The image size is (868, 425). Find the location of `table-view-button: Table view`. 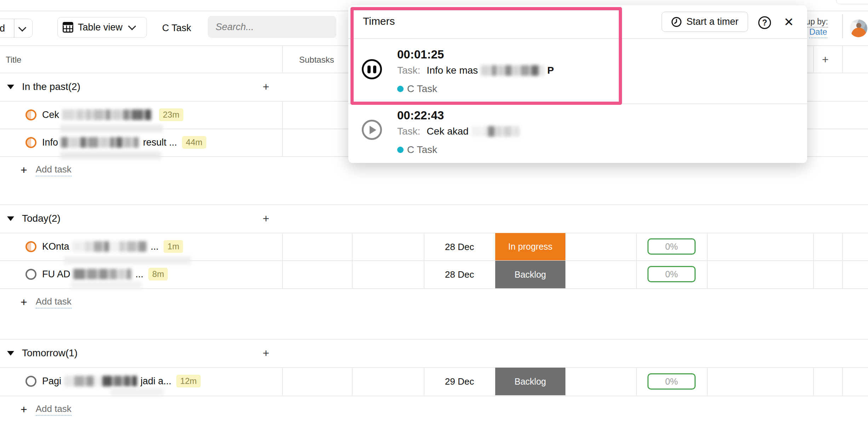

table-view-button: Table view is located at coordinates (102, 27).